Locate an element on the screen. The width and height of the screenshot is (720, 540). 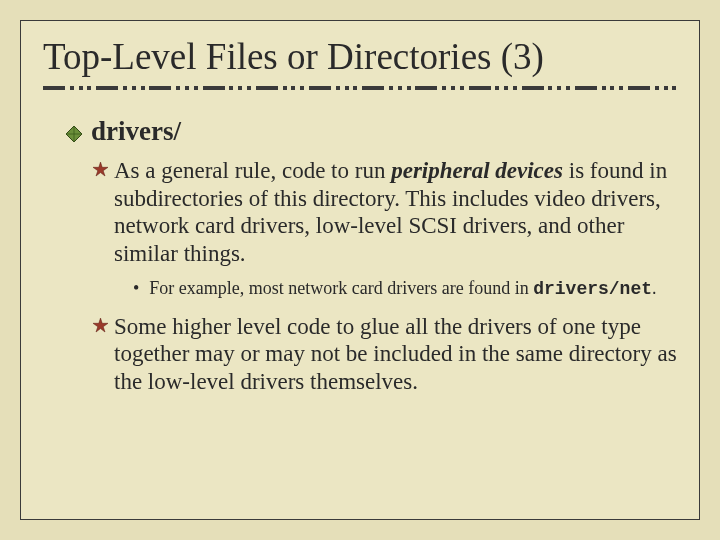
list-item-level2-b: Some higher level code to glue all the d… is located at coordinates (385, 354).